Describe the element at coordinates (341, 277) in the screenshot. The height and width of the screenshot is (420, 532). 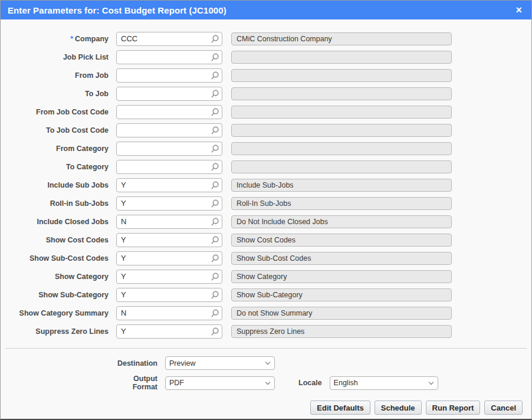
I see `param-description-show-category: Show Category` at that location.